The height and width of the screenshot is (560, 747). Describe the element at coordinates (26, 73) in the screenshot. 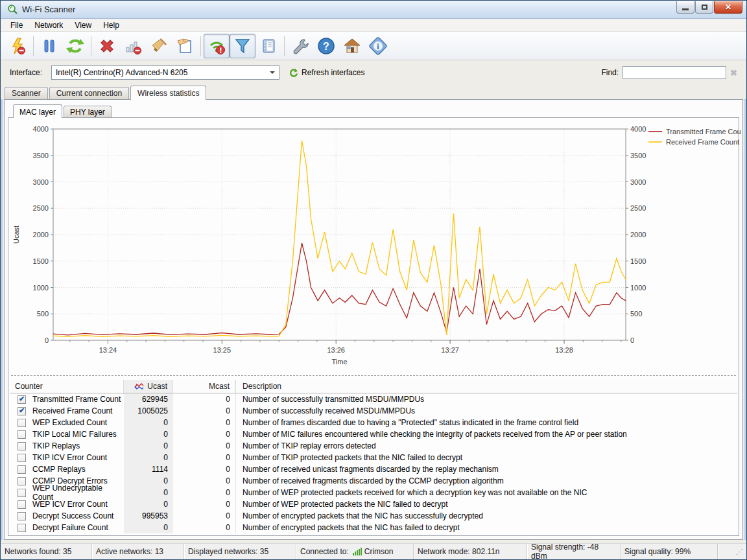

I see `interface-label: Interface:` at that location.